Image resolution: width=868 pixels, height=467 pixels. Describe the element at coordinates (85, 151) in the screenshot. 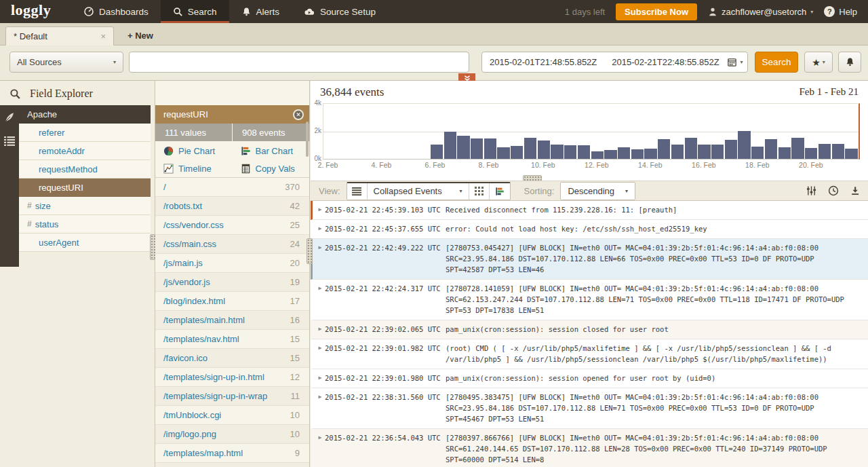

I see `field-row: remoteAddr` at that location.